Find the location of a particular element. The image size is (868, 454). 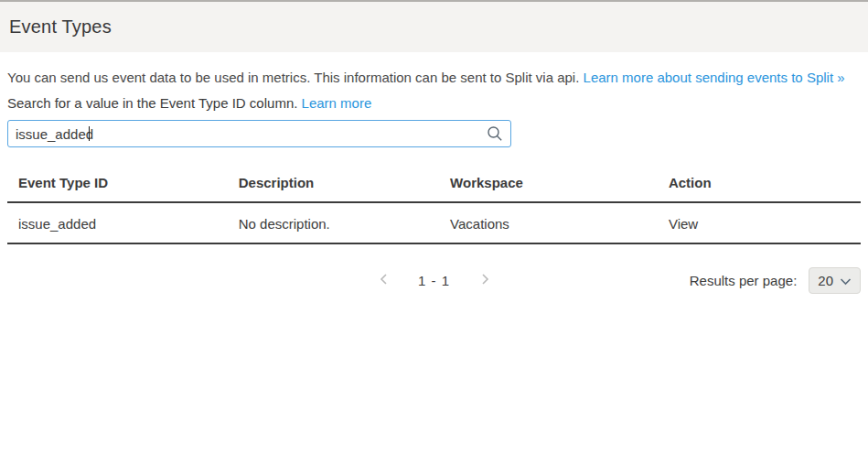

chevron-right-icon is located at coordinates (485, 280).